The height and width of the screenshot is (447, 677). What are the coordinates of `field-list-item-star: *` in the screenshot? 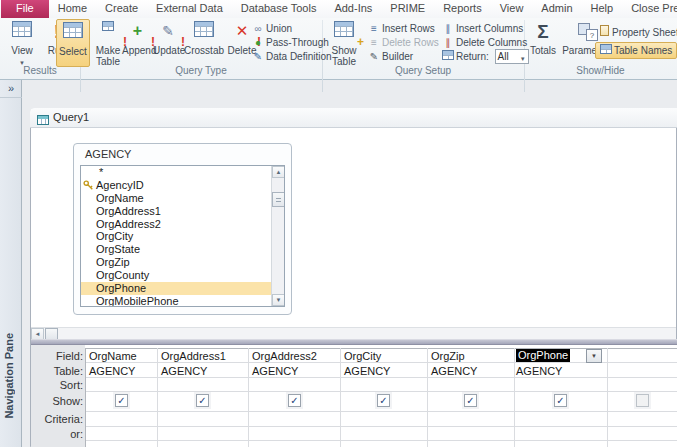 It's located at (176, 172).